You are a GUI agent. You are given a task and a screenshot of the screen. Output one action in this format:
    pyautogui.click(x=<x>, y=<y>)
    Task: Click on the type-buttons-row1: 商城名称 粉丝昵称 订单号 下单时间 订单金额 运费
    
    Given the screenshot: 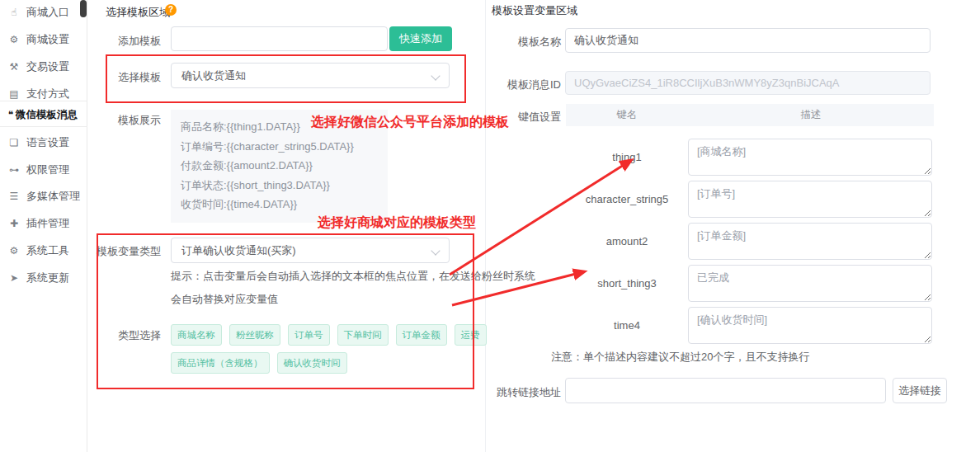 What is the action you would take?
    pyautogui.click(x=328, y=335)
    